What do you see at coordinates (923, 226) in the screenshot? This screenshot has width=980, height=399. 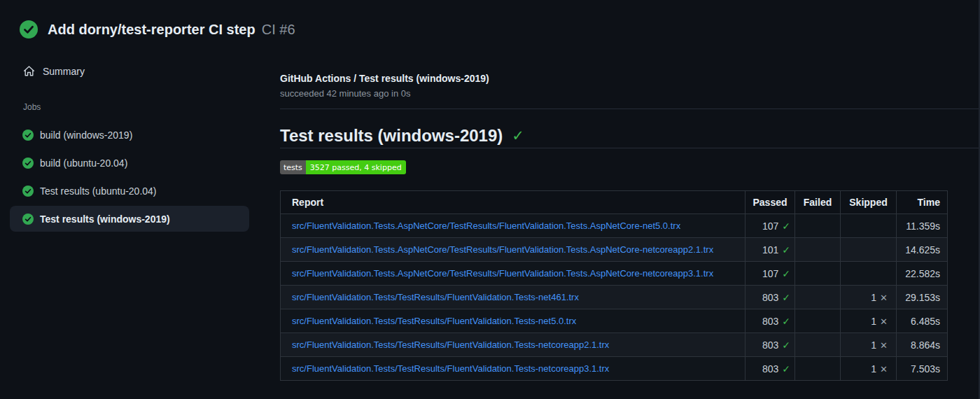 I see `time-cell: 11.359s` at bounding box center [923, 226].